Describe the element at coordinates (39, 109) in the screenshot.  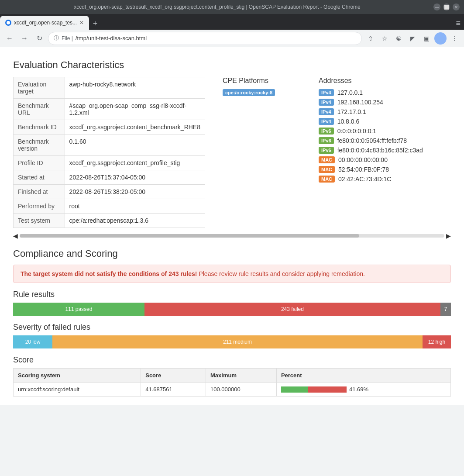
I see `eval-label: Benchmark URL` at that location.